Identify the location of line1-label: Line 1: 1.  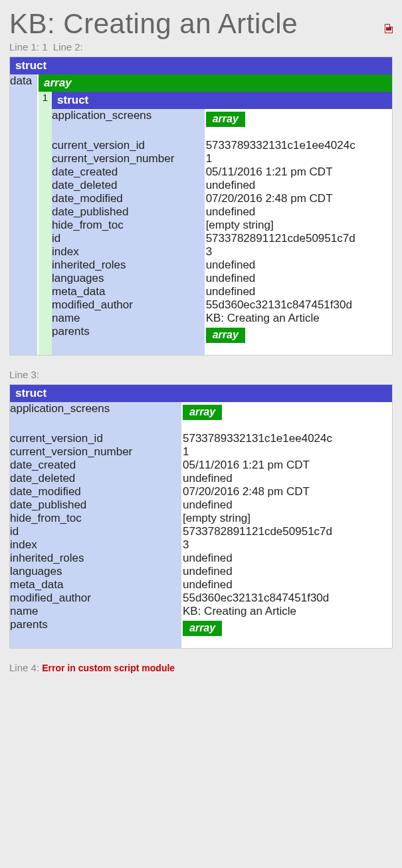
(29, 47).